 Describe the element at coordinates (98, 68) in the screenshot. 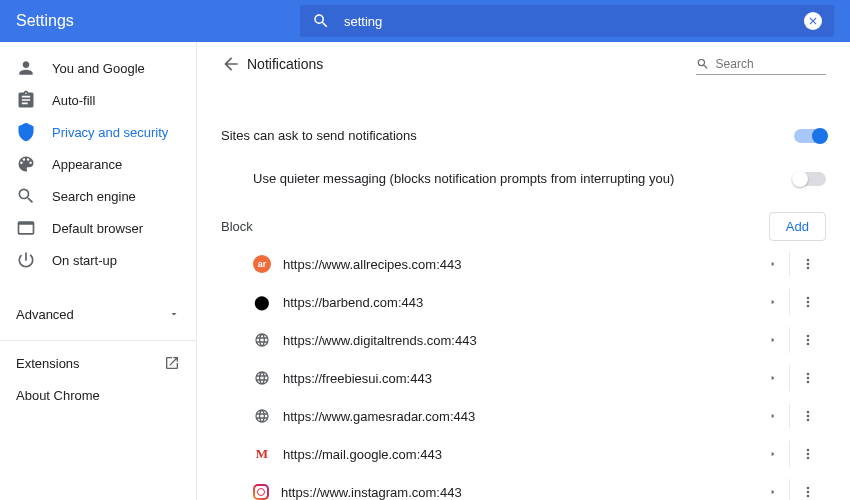

I see `sidebar-item-you-and-google: You and Google` at that location.